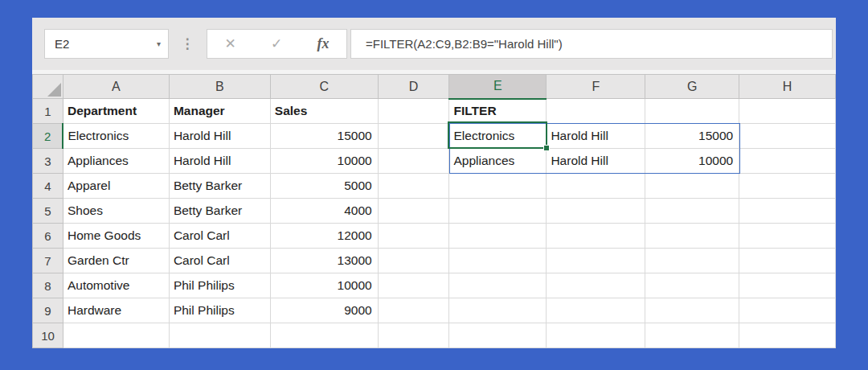  Describe the element at coordinates (106, 43) in the screenshot. I see `name-box: E2 ▾` at that location.